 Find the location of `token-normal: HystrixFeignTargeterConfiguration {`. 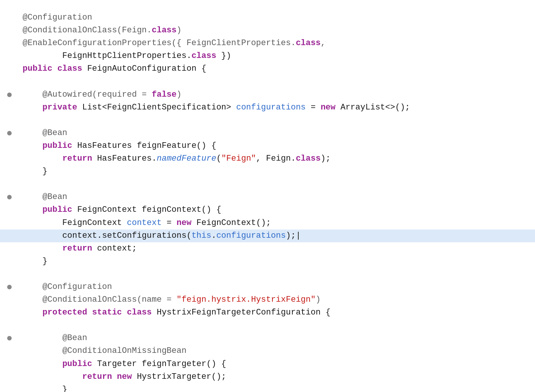

token-normal: HystrixFeignTargeterConfiguration { is located at coordinates (241, 312).